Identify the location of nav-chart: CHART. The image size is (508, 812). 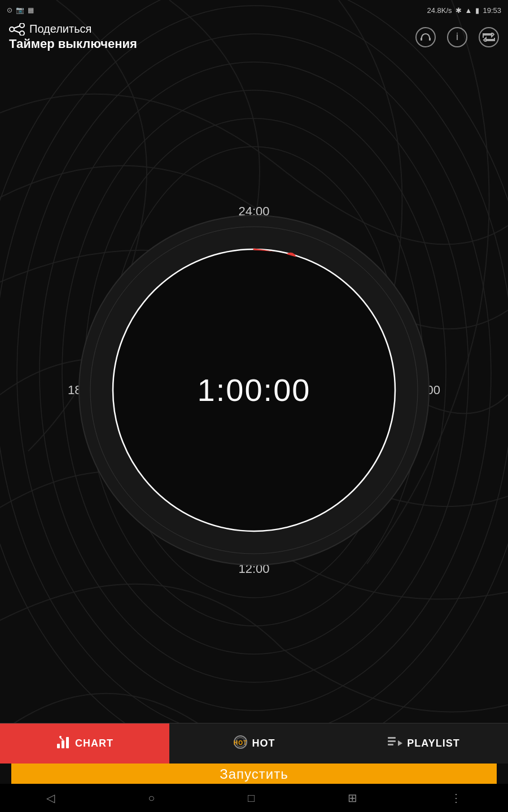
(85, 743).